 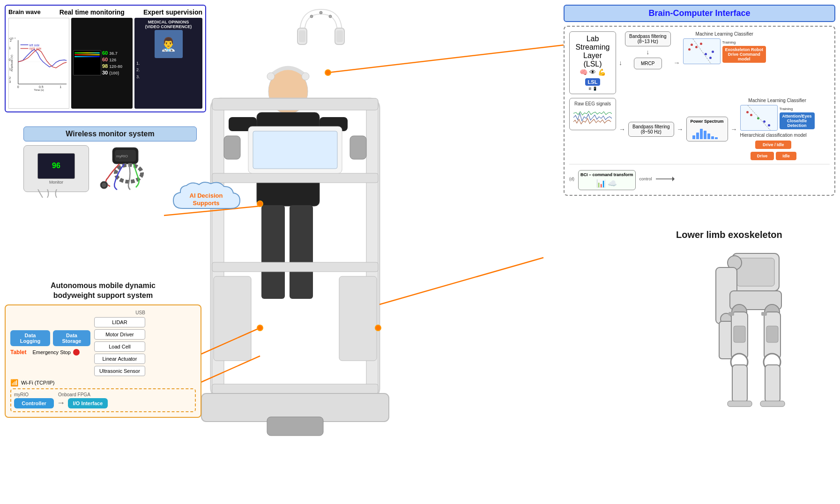 I want to click on svg-text: Amplitude (V), so click(x=12, y=63).